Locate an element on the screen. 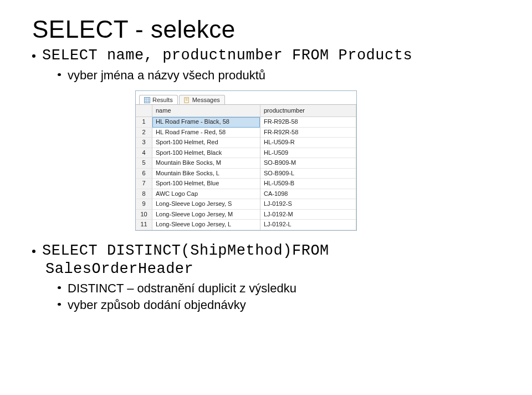 This screenshot has height=395, width=532. cell-name: Long-Sleeve Logo Jersey, M is located at coordinates (206, 215).